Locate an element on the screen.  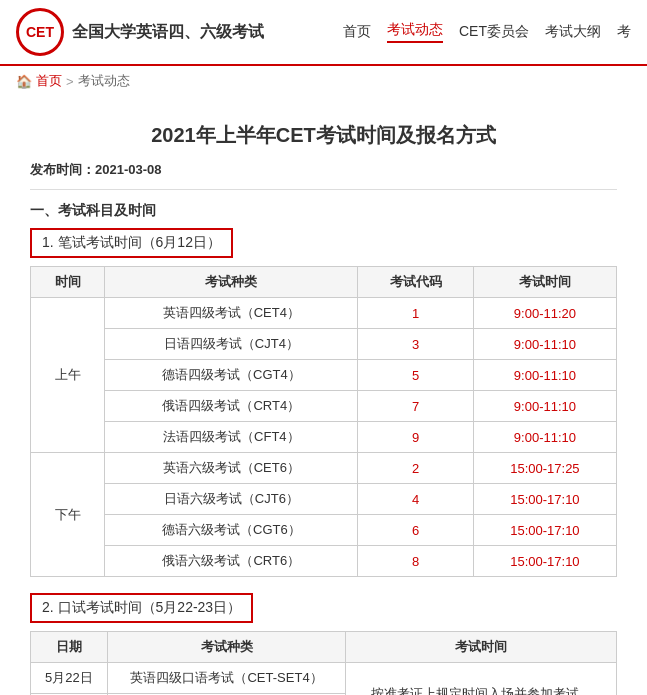
nav-home: 首页 is located at coordinates (357, 32).